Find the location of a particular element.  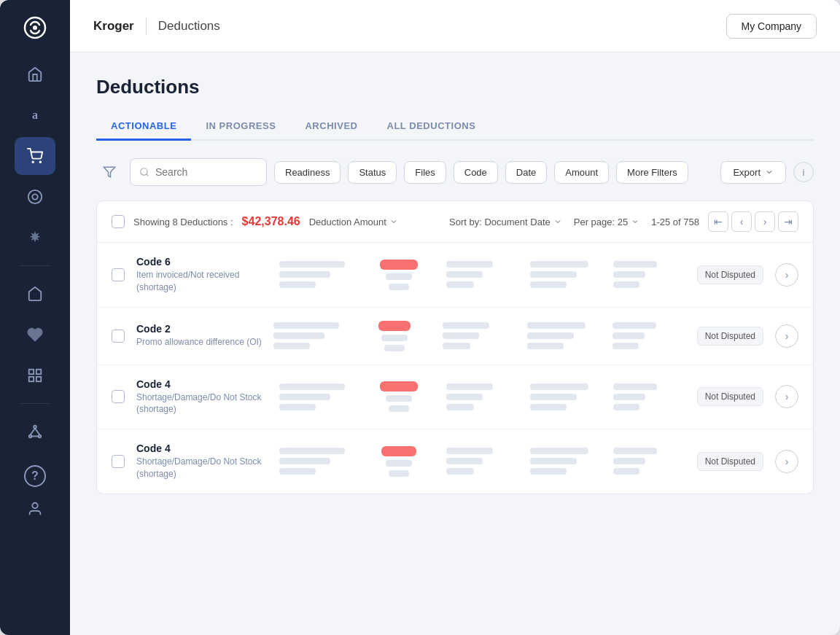

page-info: 1-25 of 758 is located at coordinates (675, 222).